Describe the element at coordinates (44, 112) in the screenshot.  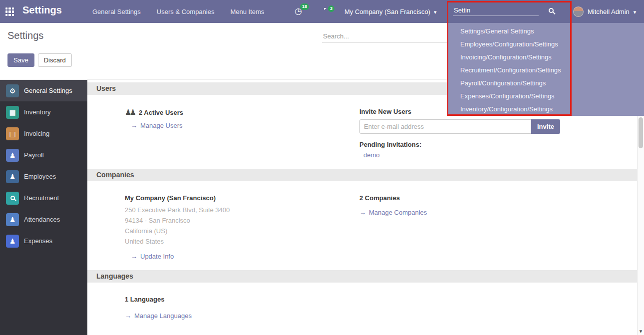
I see `sidebar-item-inventory: ▦ Inventory` at that location.